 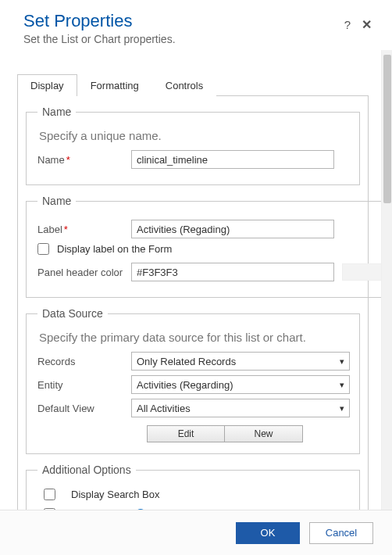 I want to click on group-label-legend: Name, so click(x=56, y=201).